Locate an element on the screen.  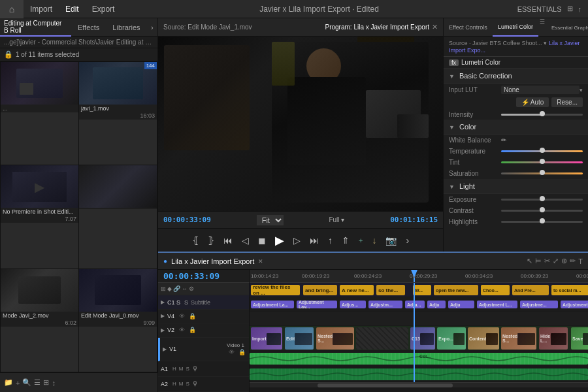
adj-clip-5: Adju... is located at coordinates (415, 304).